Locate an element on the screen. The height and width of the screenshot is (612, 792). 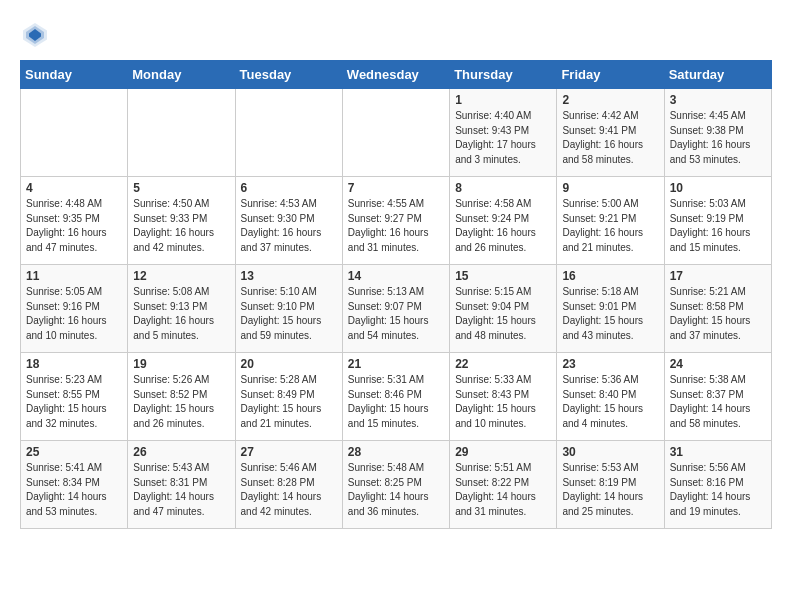
day-number: 24 is located at coordinates (718, 364).